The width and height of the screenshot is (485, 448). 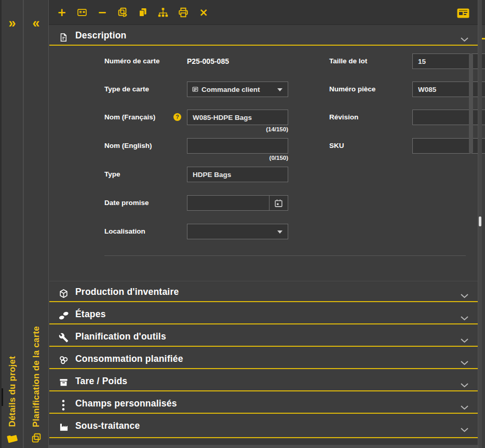 What do you see at coordinates (449, 117) in the screenshot?
I see `revision-input-box` at bounding box center [449, 117].